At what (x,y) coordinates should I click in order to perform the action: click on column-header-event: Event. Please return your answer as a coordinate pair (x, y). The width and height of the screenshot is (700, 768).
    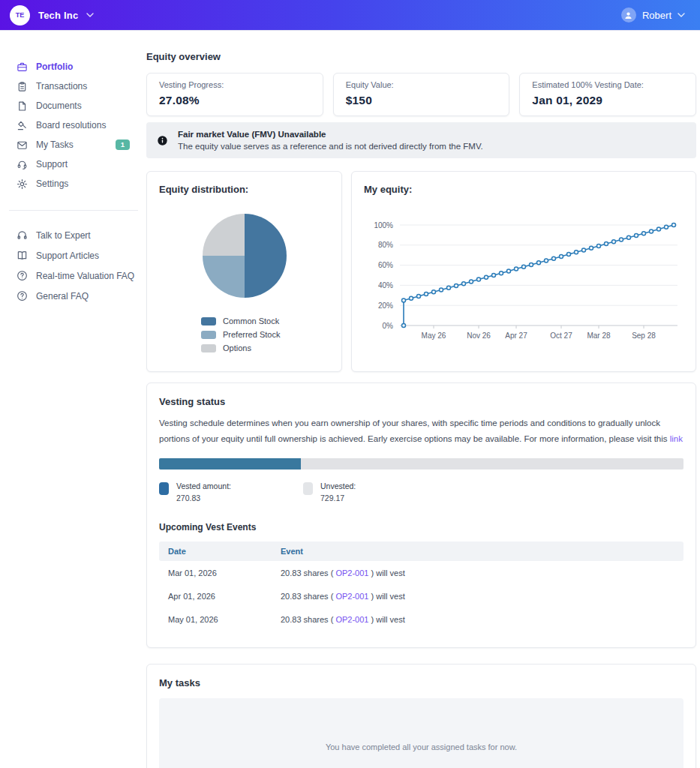
    Looking at the image, I should click on (477, 551).